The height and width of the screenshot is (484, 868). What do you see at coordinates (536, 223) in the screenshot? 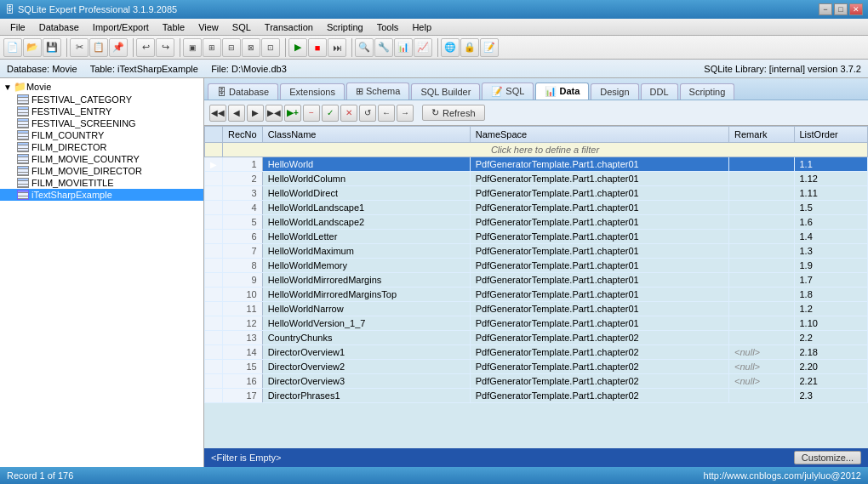
I see `table-row: 5HelloWorldLandscape2PdfGeneratorTemplat…` at bounding box center [536, 223].